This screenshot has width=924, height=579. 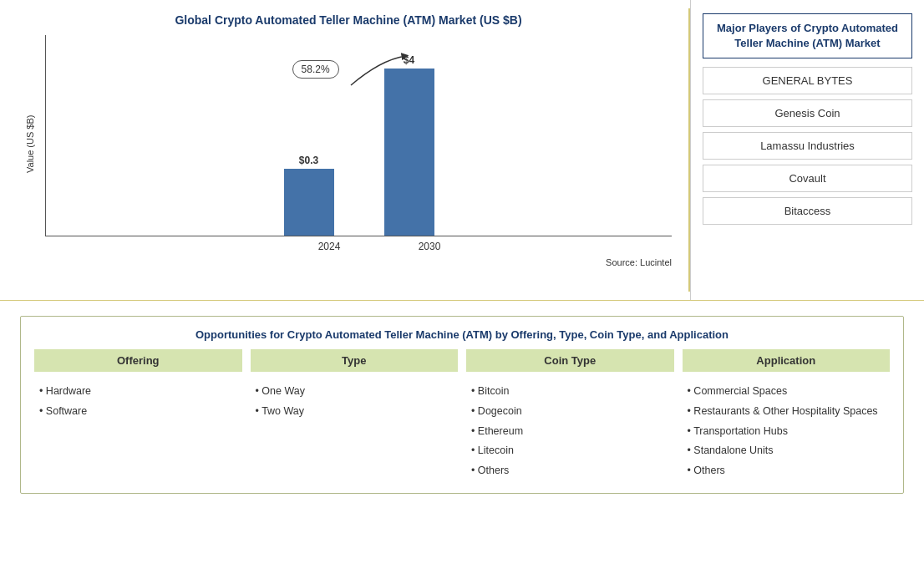 I want to click on coin-others: Others, so click(x=570, y=471).